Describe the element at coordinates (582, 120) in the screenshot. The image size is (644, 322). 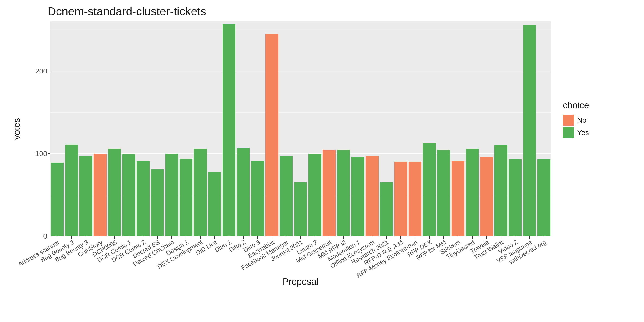
I see `legend-label-no: No` at that location.